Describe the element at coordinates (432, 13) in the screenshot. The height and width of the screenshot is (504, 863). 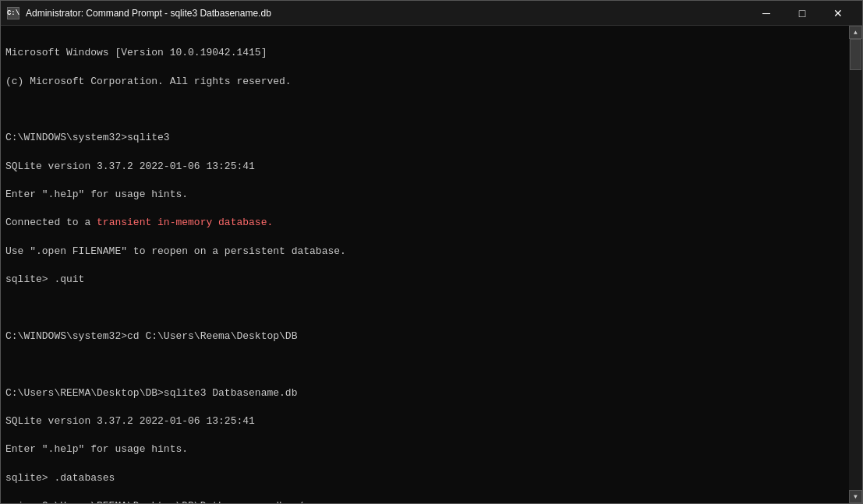
I see `title-bar: C:\ Administrator: Command Prompt - sqli…` at that location.